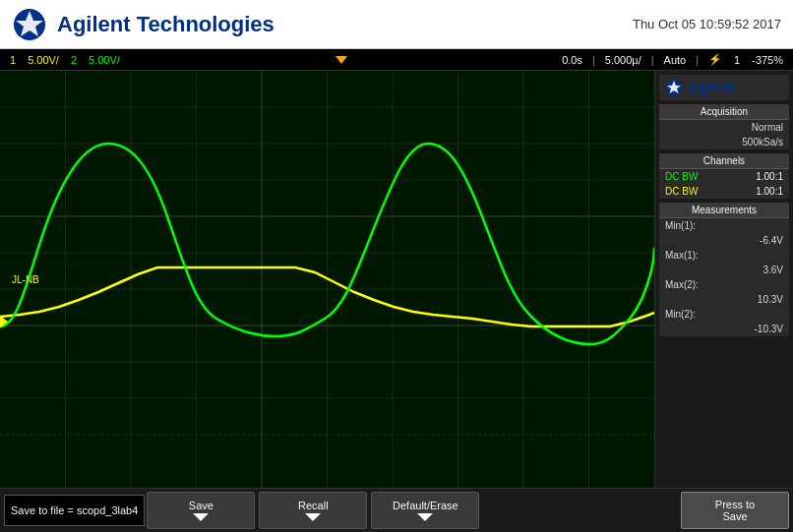  Describe the element at coordinates (706, 24) in the screenshot. I see `header-timestamp: Thu Oct 05 10:59:52 2017` at that location.